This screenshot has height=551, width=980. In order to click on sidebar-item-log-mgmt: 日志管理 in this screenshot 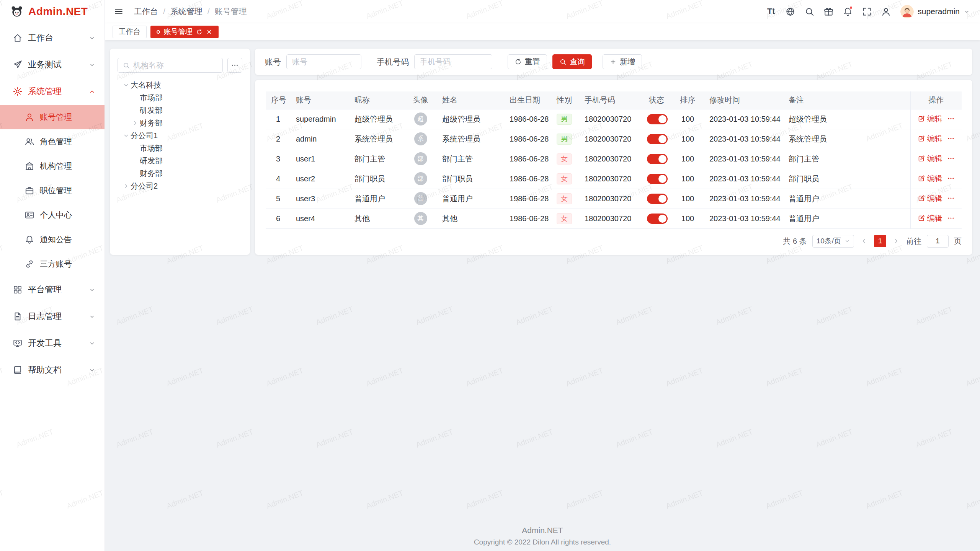, I will do `click(52, 316)`.